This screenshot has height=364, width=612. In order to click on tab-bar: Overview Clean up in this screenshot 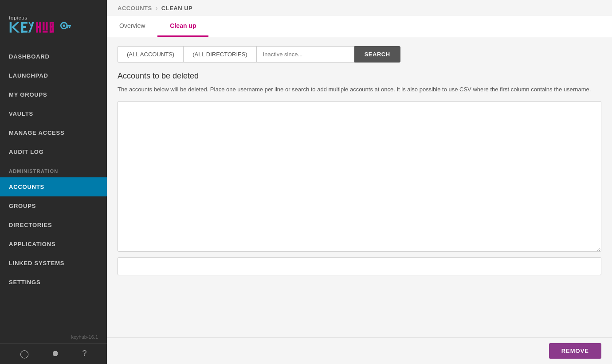, I will do `click(359, 27)`.